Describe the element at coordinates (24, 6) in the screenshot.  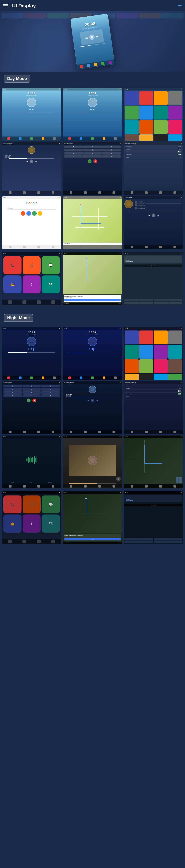
I see `page-title: UI Display` at that location.